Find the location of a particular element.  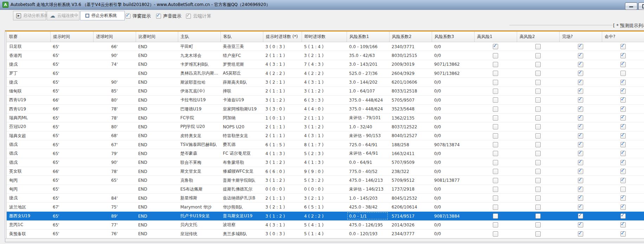

column-header-high-risk1: 高风险1 is located at coordinates (496, 37).